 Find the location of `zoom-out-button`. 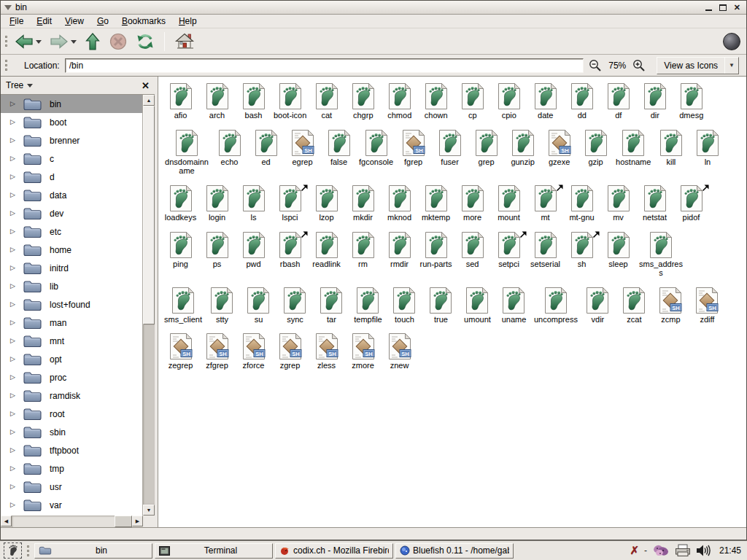

zoom-out-button is located at coordinates (595, 66).